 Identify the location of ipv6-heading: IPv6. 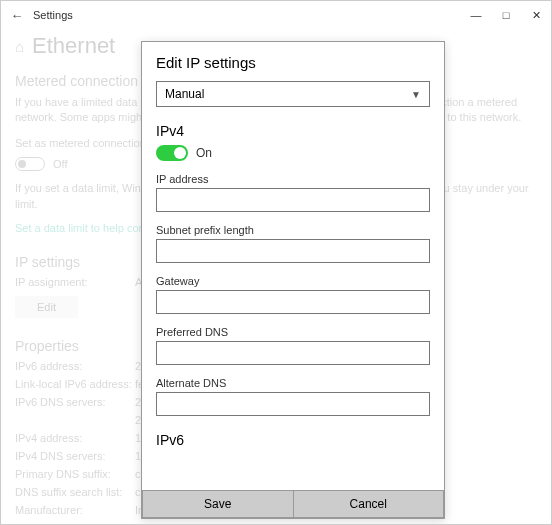
(293, 440).